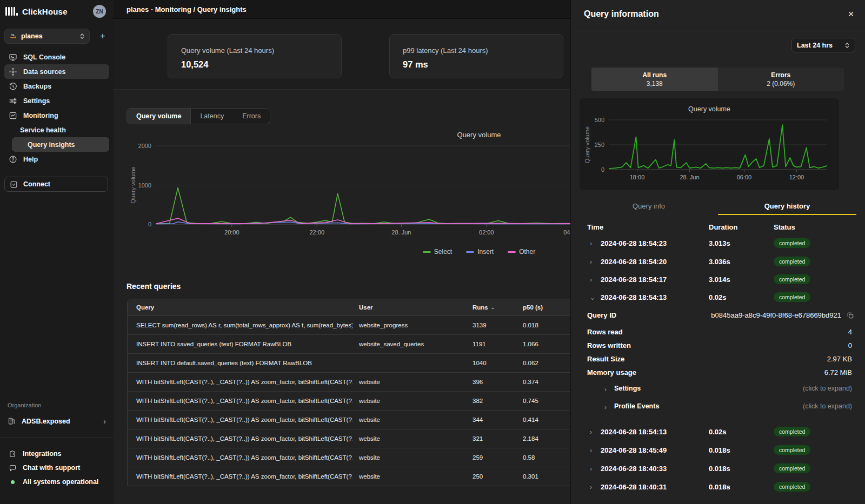 This screenshot has width=865, height=504. I want to click on summary-segment-errors: Errors2 (0.06%), so click(781, 79).